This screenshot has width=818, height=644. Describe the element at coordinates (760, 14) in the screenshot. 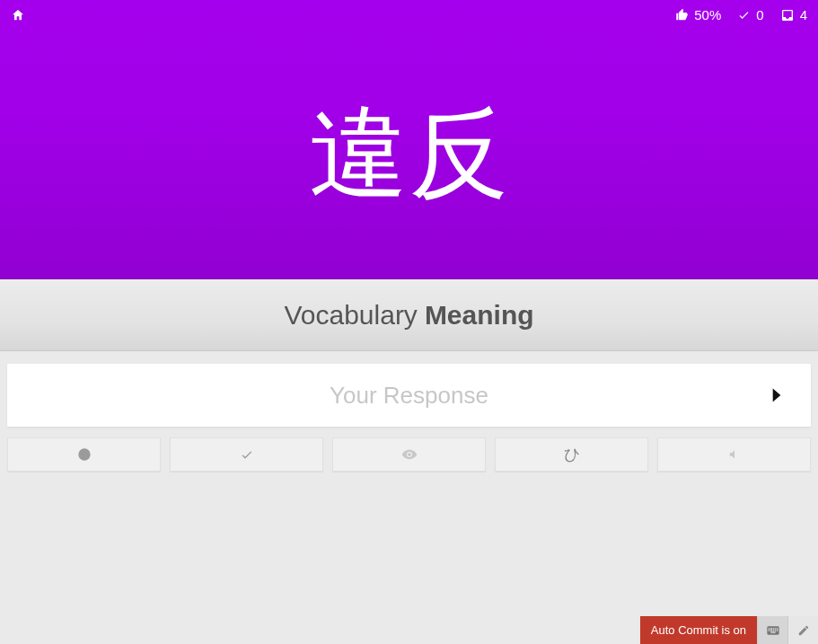

I see `correct-value: 0` at that location.